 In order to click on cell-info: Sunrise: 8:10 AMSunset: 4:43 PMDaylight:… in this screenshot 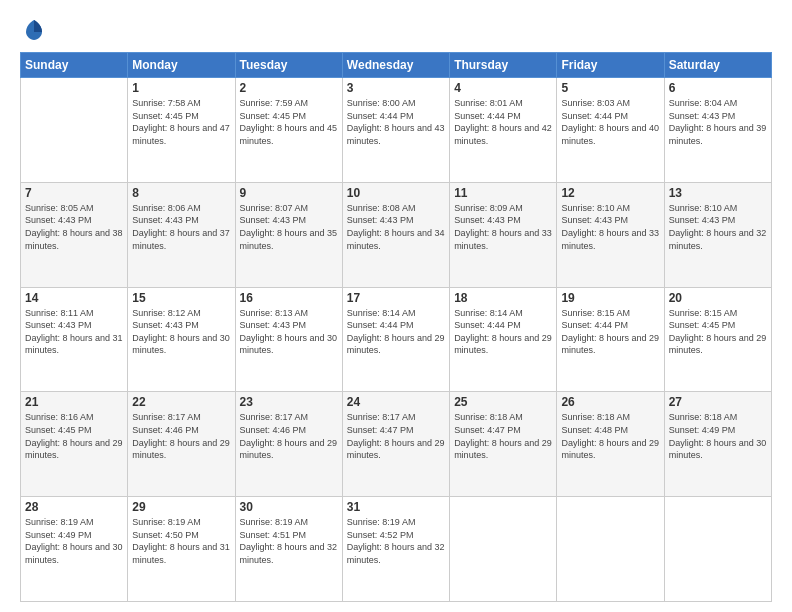, I will do `click(610, 227)`.